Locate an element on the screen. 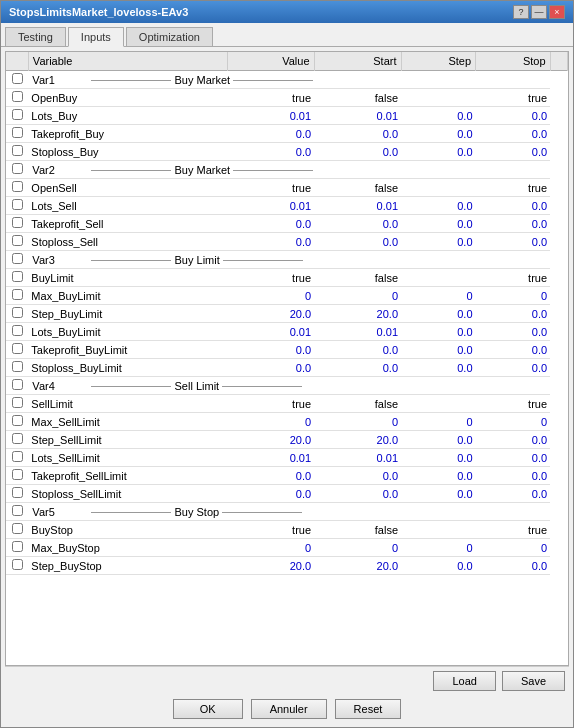 The height and width of the screenshot is (728, 574). close-button: × is located at coordinates (557, 12).